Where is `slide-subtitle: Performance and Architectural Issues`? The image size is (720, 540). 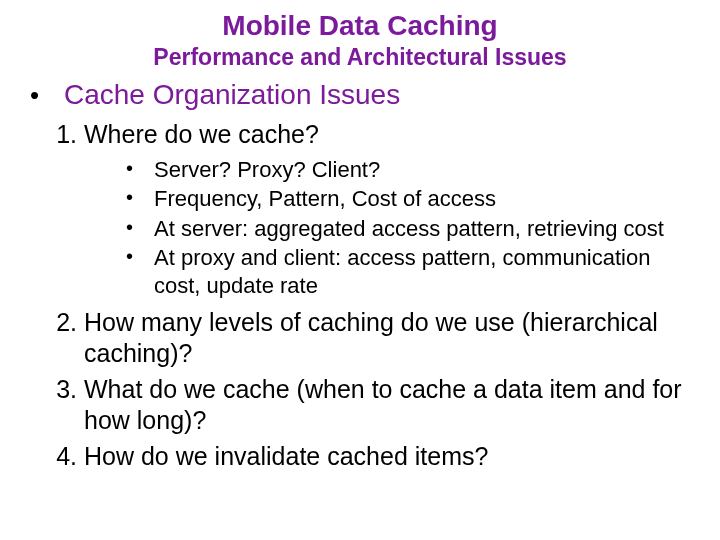
slide-subtitle: Performance and Architectural Issues is located at coordinates (360, 58).